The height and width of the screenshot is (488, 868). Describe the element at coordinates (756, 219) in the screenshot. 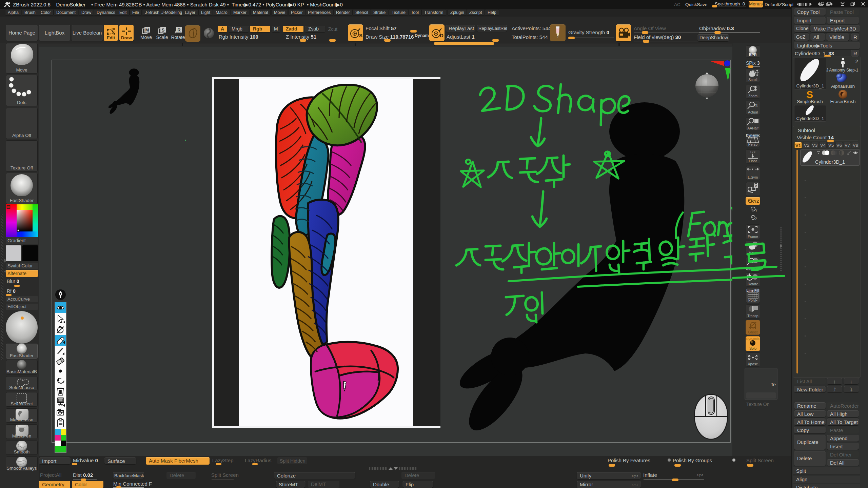

I see `svg-text: Z` at that location.